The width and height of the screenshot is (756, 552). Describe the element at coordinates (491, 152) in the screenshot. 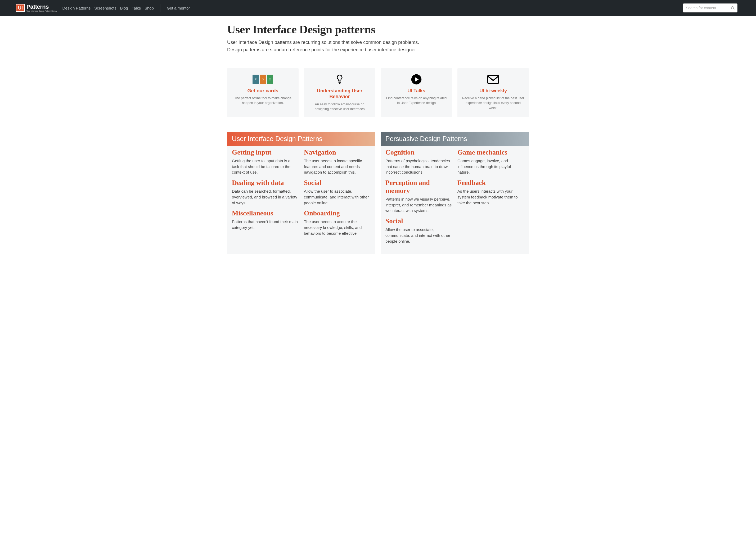

I see `category-title: Game mechanics` at that location.